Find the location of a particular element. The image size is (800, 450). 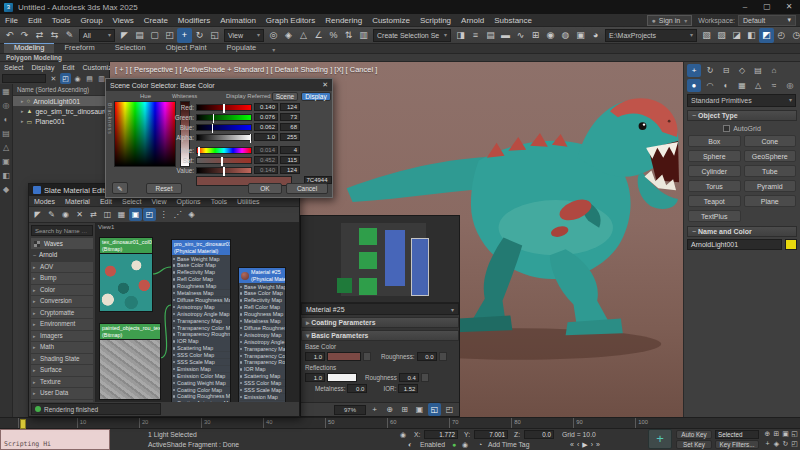

node-material-25: Material #25(Physical Material) Base Wei… is located at coordinates (262, 334).